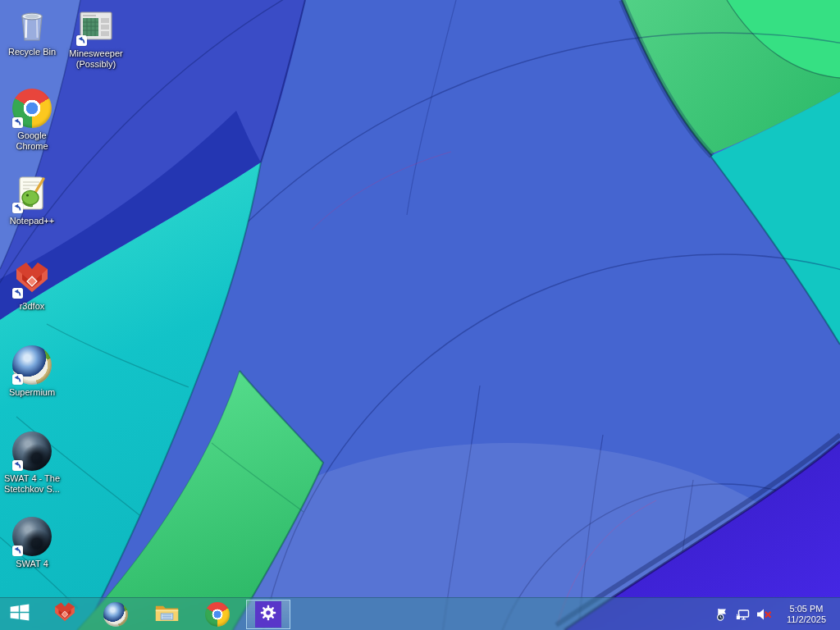 The image size is (840, 630). I want to click on action-center-flag-icon, so click(723, 614).